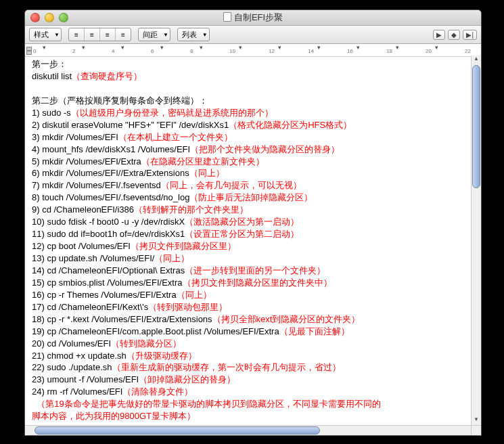  Describe the element at coordinates (248, 295) in the screenshot. I see `text-line: 16) cp -r Themes /Volumes/EFI/Extra（同上）` at that location.